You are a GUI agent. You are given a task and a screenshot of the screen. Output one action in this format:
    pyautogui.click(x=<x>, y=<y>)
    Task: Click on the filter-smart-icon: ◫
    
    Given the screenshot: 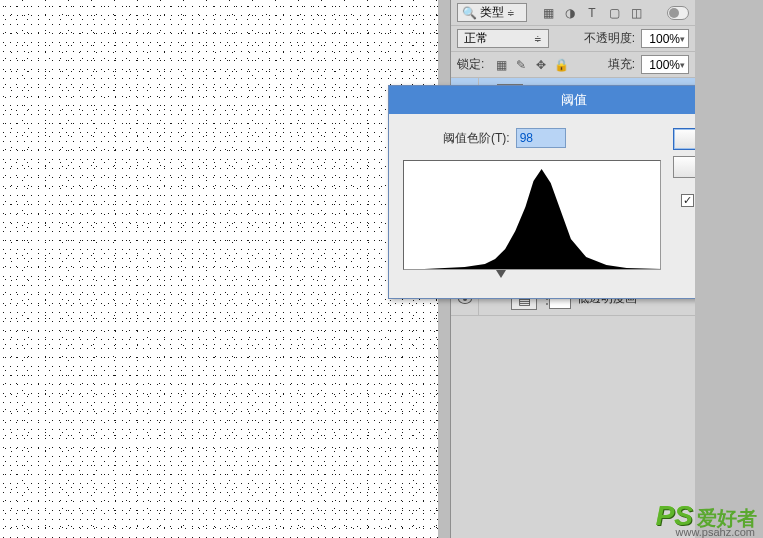 What is the action you would take?
    pyautogui.click(x=636, y=13)
    